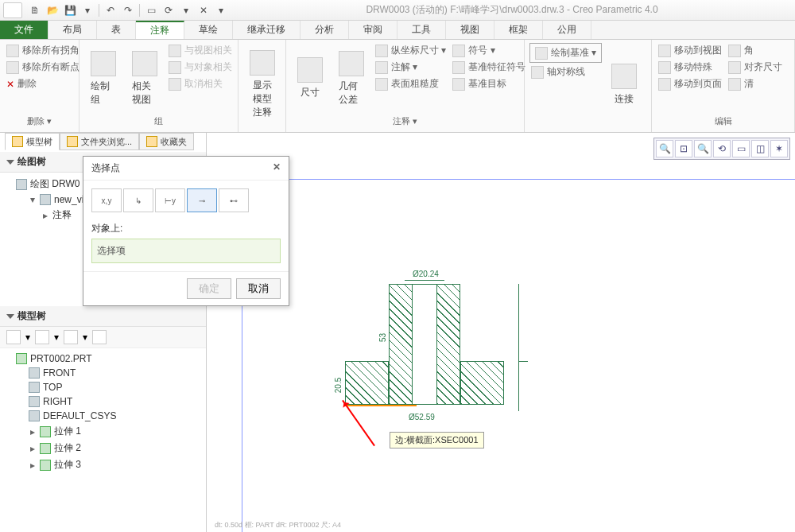  Describe the element at coordinates (17, 142) in the screenshot. I see `tree-icon` at that location.